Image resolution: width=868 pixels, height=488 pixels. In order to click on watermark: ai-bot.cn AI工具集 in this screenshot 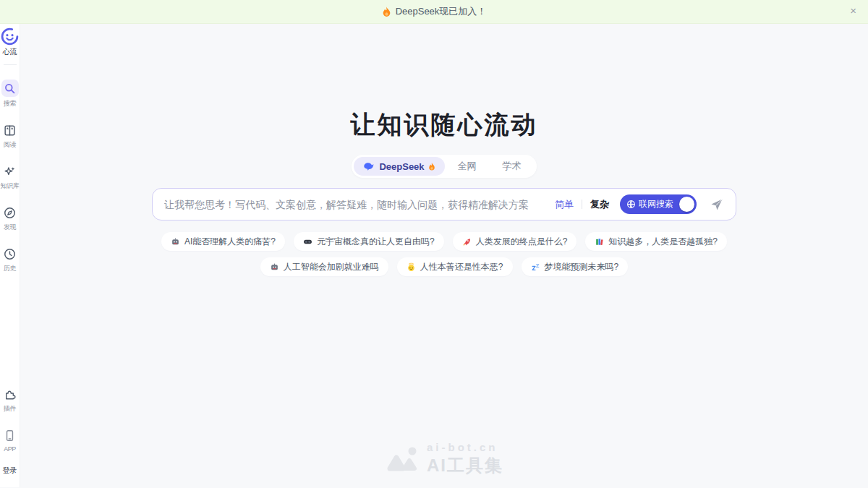, I will do `click(444, 459)`.